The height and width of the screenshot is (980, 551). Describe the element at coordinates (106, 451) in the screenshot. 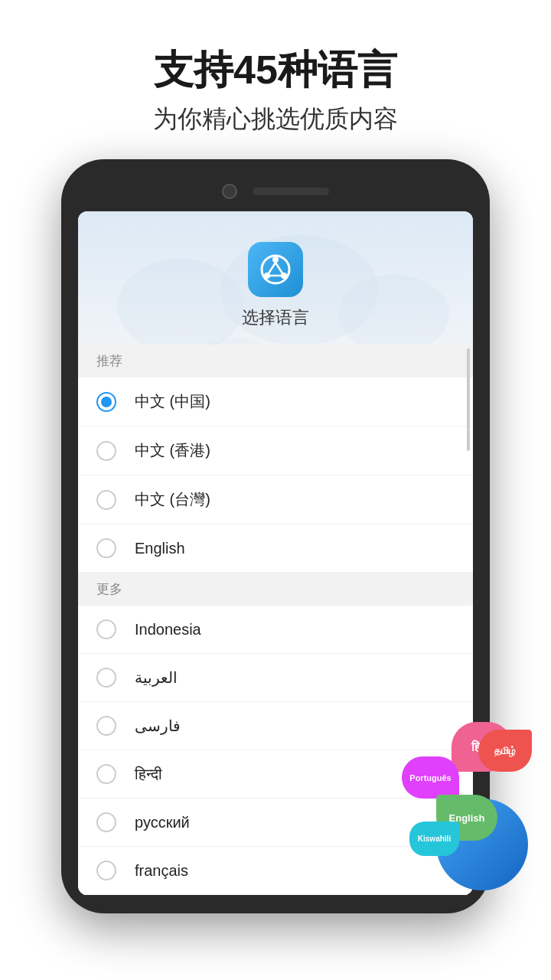

I see `radio-zh-hk` at that location.